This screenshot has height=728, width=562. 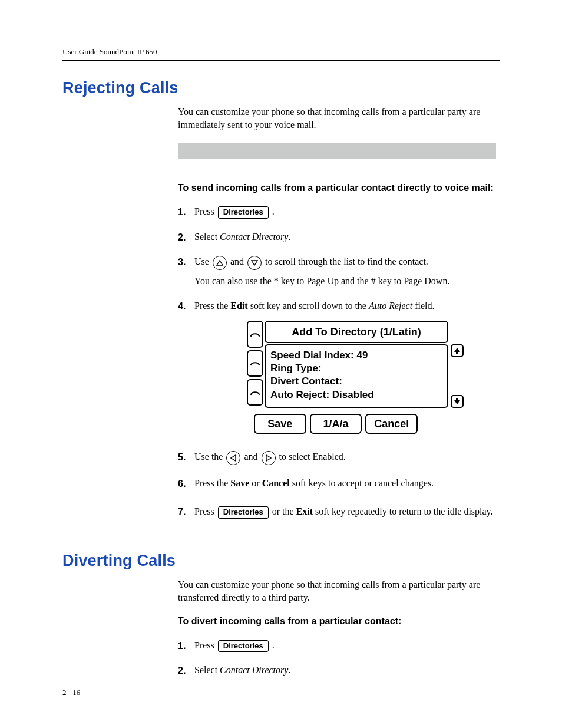 What do you see at coordinates (273, 211) in the screenshot?
I see `step1-after: .` at bounding box center [273, 211].